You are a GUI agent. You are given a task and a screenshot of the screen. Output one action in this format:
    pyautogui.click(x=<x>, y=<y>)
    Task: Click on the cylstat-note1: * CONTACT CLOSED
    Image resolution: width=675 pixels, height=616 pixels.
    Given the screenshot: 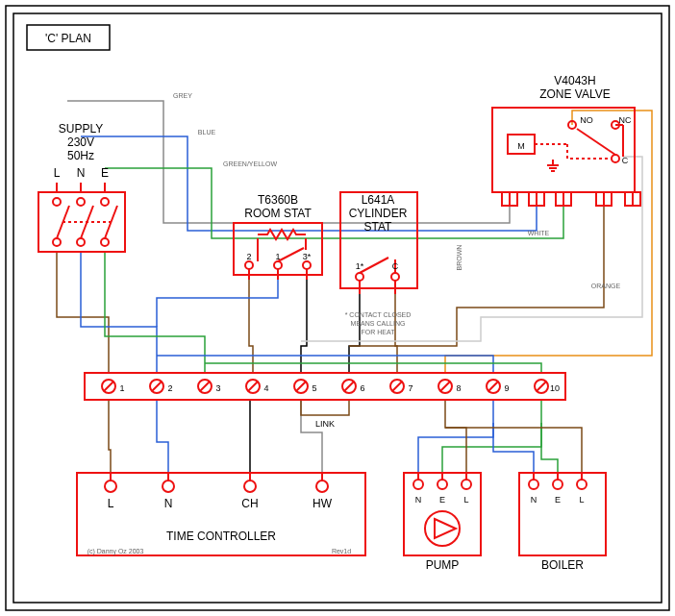 What is the action you would take?
    pyautogui.click(x=379, y=315)
    